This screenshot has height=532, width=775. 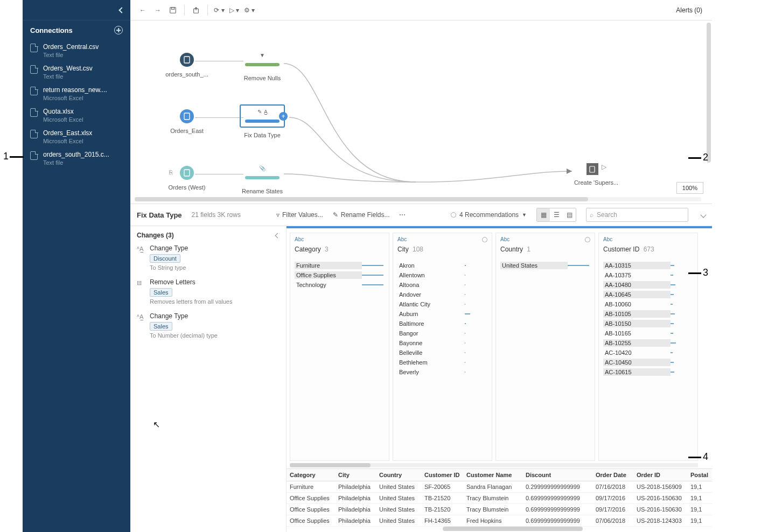 What do you see at coordinates (196, 10) in the screenshot?
I see `publish-button` at bounding box center [196, 10].